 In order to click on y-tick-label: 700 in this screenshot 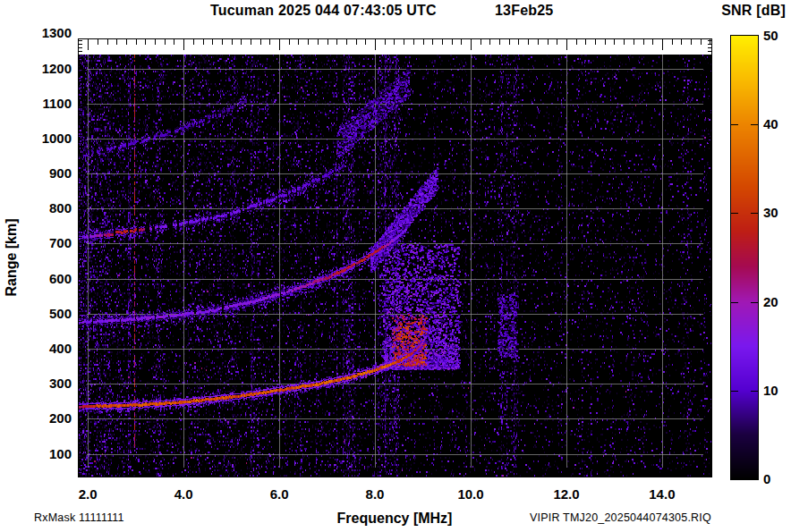, I will do `click(50, 243)`.